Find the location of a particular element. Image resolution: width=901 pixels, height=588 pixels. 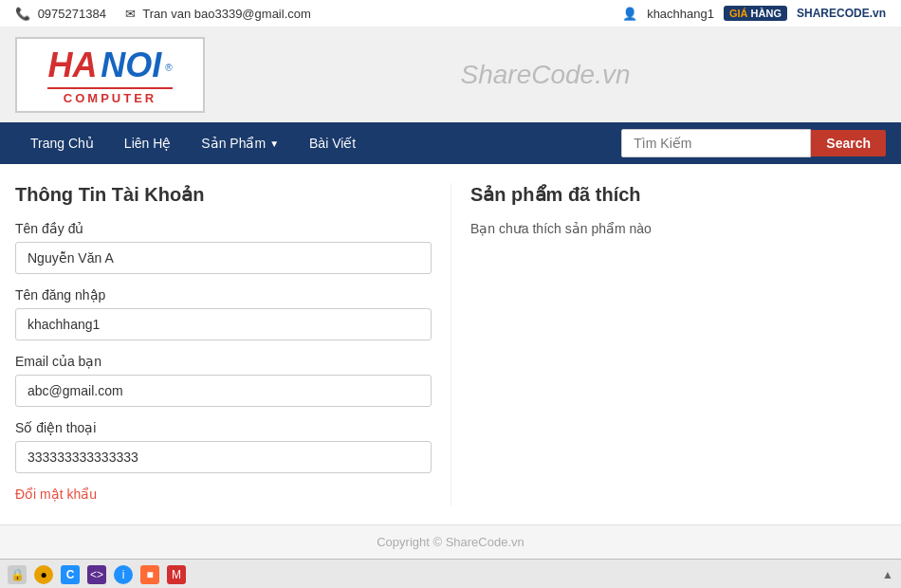

sharecode-brand: SHARECODE.vn is located at coordinates (841, 13).